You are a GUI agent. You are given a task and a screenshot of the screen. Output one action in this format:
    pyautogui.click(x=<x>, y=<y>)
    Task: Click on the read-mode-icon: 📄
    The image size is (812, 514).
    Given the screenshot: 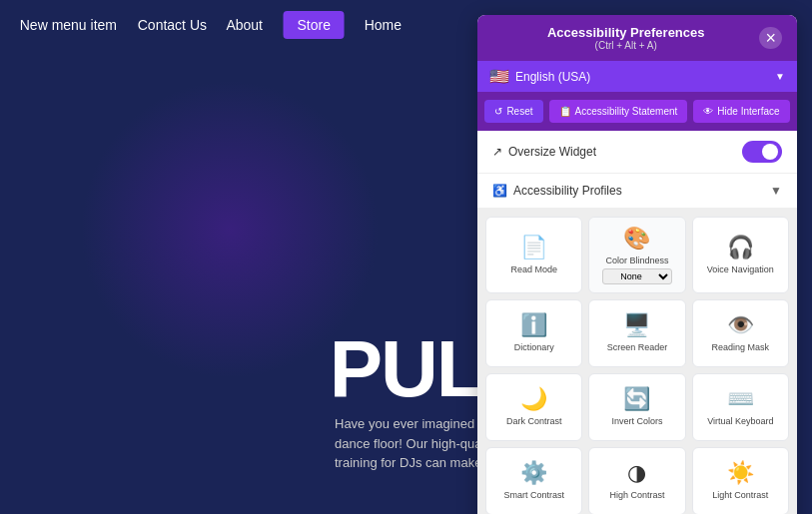 What is the action you would take?
    pyautogui.click(x=533, y=248)
    